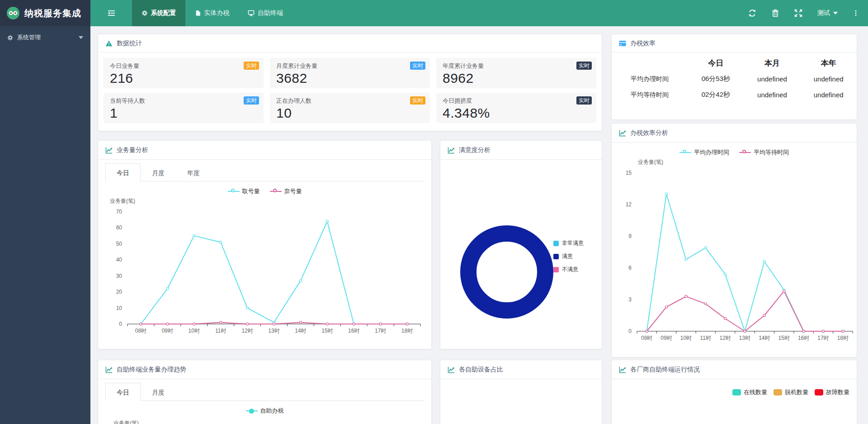 This screenshot has height=424, width=868. Describe the element at coordinates (286, 191) in the screenshot. I see `legend-item-abandon-number: 弃号量` at that location.